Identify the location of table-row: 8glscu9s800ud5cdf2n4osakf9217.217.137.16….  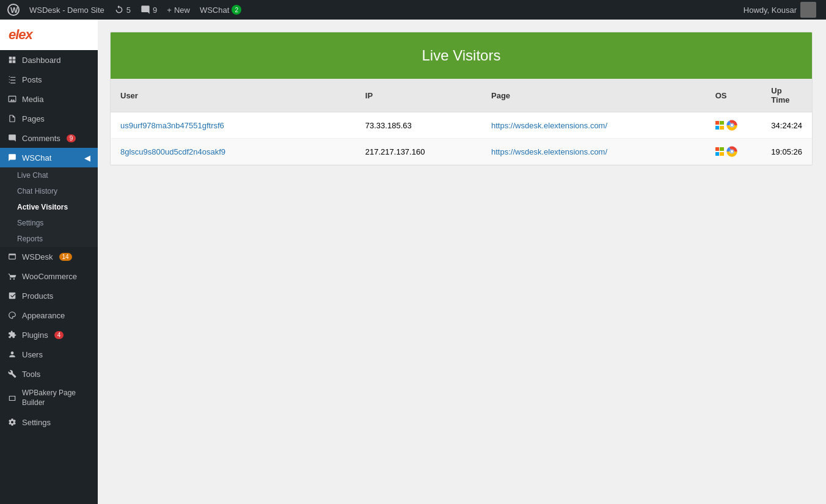
(461, 152).